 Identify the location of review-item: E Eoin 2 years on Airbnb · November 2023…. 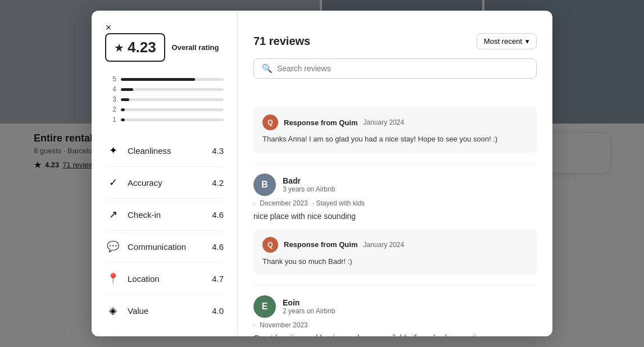
(395, 311).